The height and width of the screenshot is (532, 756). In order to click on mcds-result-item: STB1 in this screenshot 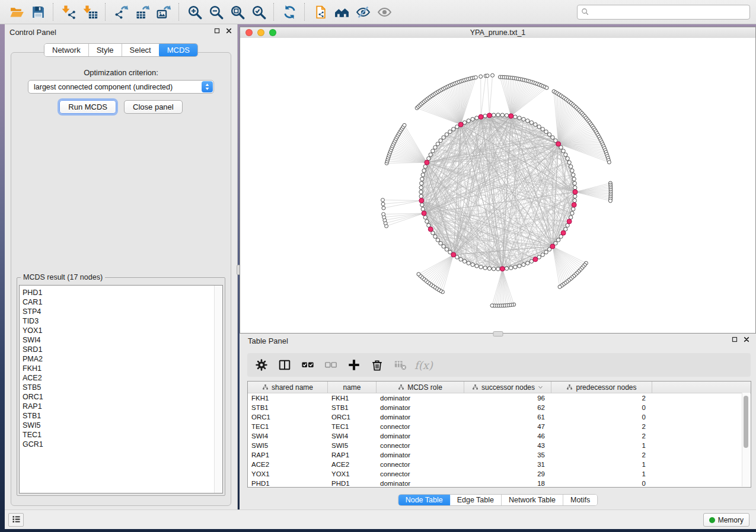, I will do `click(121, 416)`.